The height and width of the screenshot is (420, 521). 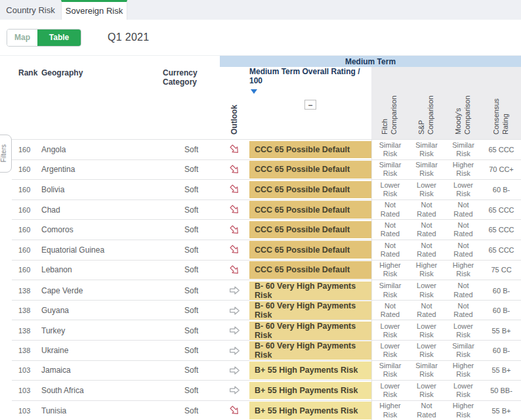 What do you see at coordinates (100, 98) in the screenshot?
I see `column-header-geography: Geography` at bounding box center [100, 98].